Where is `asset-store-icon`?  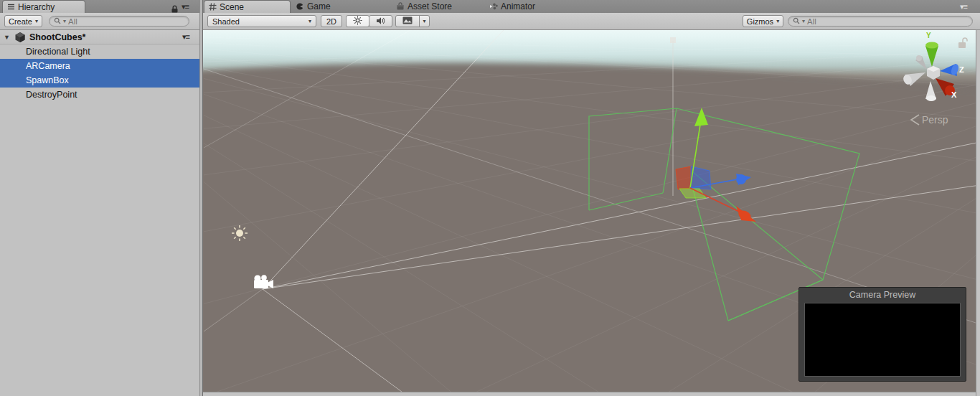
asset-store-icon is located at coordinates (400, 6).